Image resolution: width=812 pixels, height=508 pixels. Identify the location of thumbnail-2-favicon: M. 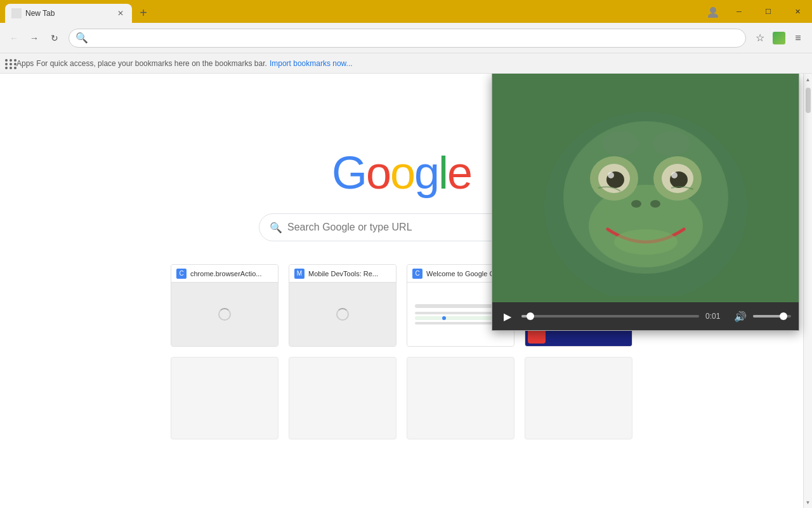
(299, 274).